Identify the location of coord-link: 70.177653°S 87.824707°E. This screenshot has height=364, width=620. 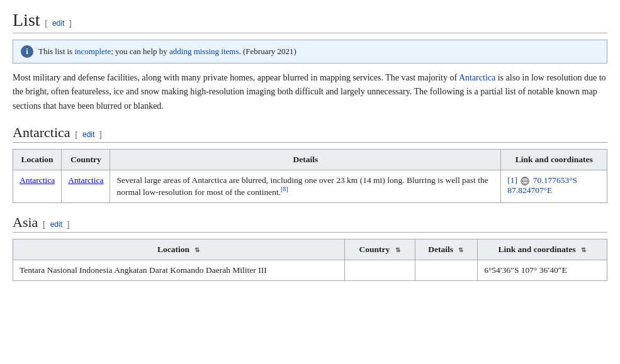
(543, 185).